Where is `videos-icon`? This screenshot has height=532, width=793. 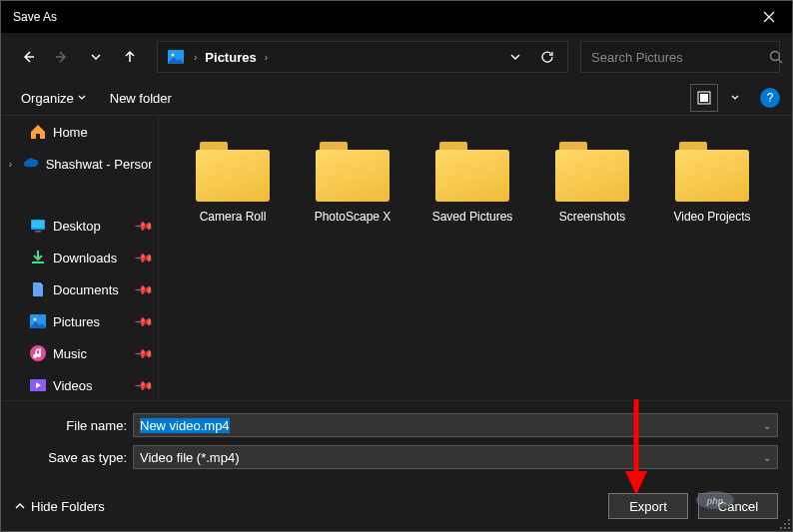 videos-icon is located at coordinates (38, 385).